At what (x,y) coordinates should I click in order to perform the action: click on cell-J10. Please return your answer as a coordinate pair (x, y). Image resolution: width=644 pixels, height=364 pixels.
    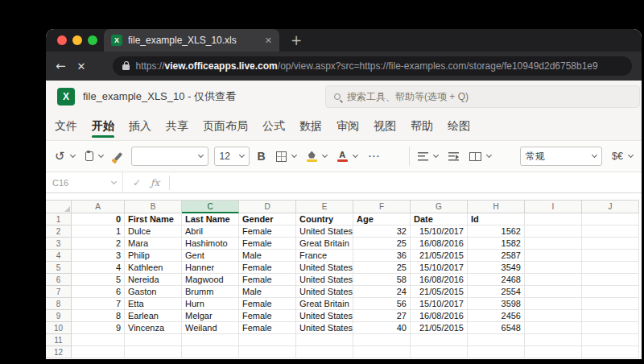
    Looking at the image, I should click on (610, 329).